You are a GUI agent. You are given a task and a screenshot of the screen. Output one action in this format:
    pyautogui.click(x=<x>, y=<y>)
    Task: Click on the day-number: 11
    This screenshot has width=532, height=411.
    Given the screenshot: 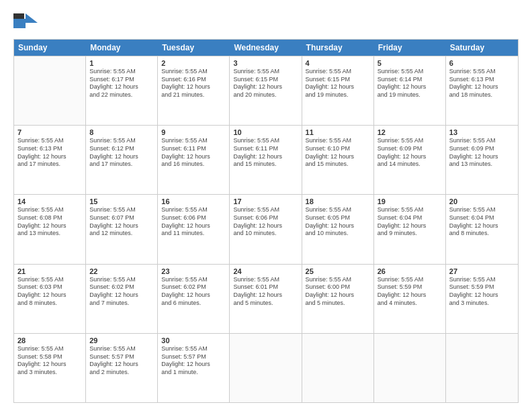 What is the action you would take?
    pyautogui.click(x=338, y=132)
    